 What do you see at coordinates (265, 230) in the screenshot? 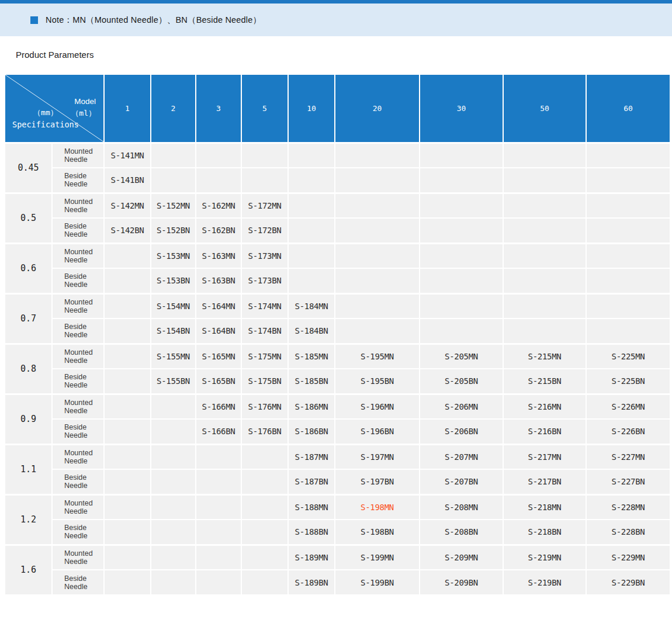
I see `model-code-cell: S-172BN` at bounding box center [265, 230].